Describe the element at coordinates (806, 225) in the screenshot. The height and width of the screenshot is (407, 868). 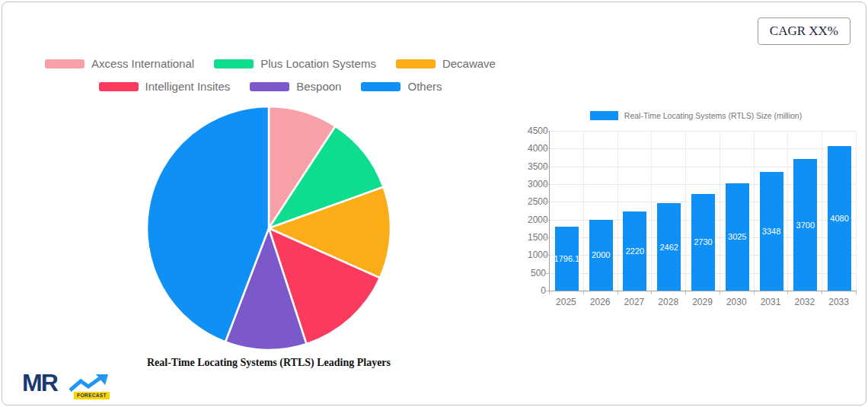
I see `bar-2032: 3700` at that location.